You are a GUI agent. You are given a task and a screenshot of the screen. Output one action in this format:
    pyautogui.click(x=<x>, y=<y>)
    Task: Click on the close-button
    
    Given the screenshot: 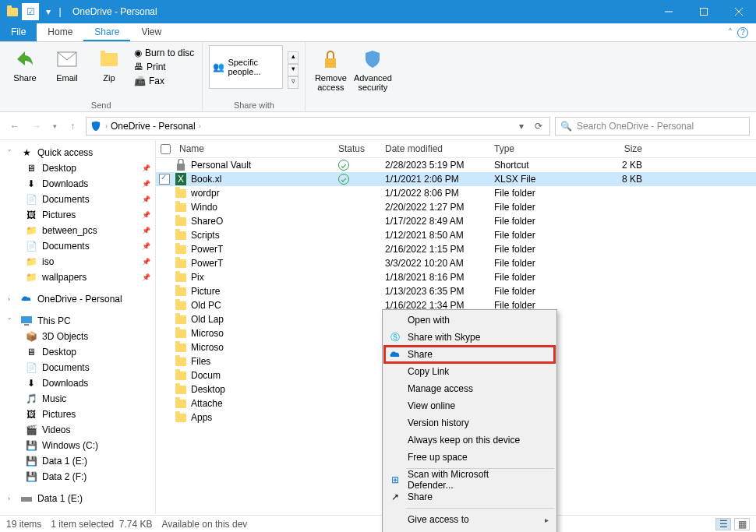 What is the action you would take?
    pyautogui.click(x=739, y=12)
    